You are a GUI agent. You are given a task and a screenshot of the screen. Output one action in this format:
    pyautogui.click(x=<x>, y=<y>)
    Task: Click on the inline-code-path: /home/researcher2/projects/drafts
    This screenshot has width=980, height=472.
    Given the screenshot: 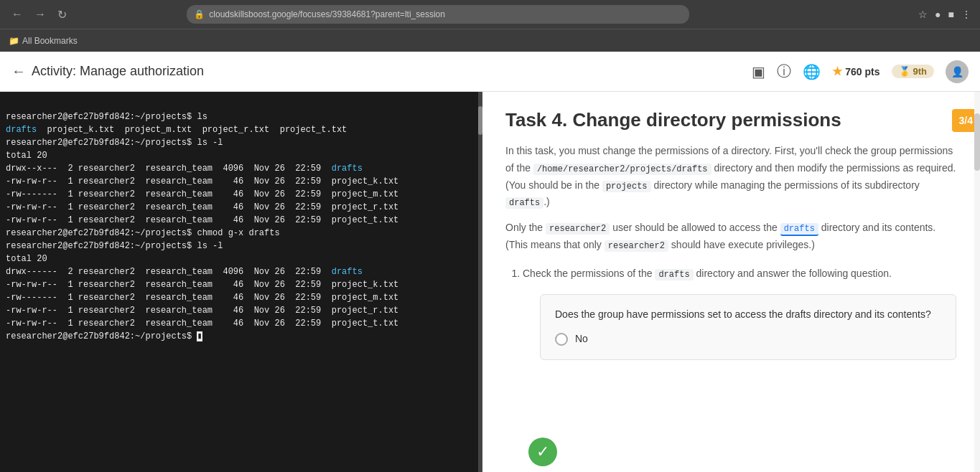 What is the action you would take?
    pyautogui.click(x=622, y=169)
    